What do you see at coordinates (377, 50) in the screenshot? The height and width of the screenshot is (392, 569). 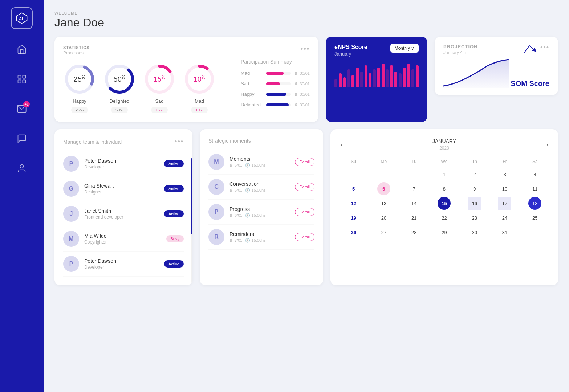 I see `enps-header: eNPS Score January Monthly ∨` at bounding box center [377, 50].